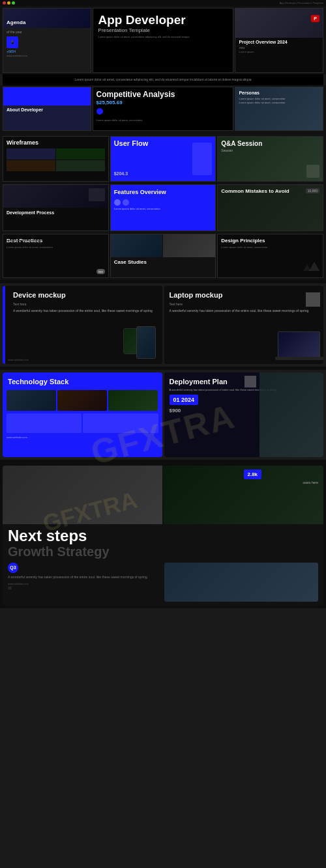 Image resolution: width=326 pixels, height=868 pixels. What do you see at coordinates (85, 588) in the screenshot?
I see `ns-slide-num: 20` at bounding box center [85, 588].